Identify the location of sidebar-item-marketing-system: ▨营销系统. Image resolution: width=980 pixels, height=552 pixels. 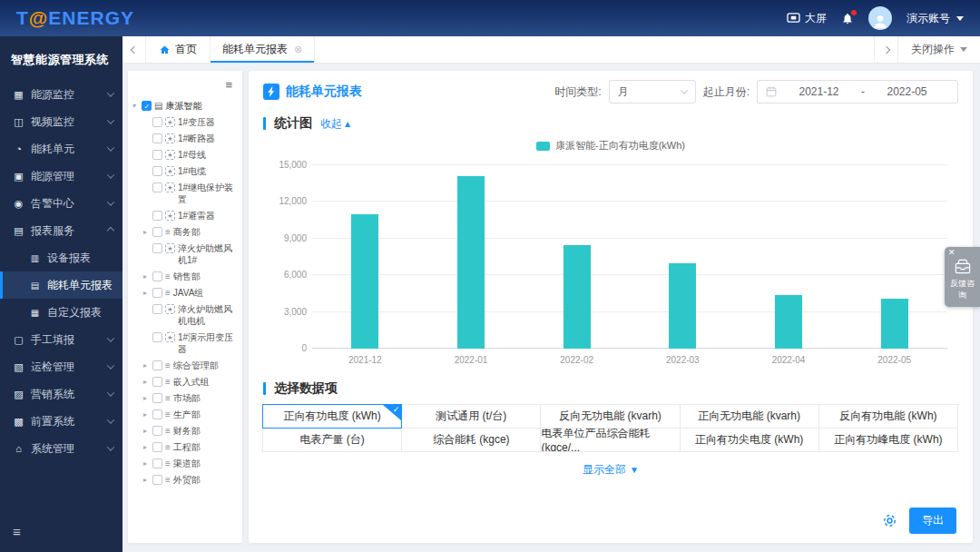
(62, 394).